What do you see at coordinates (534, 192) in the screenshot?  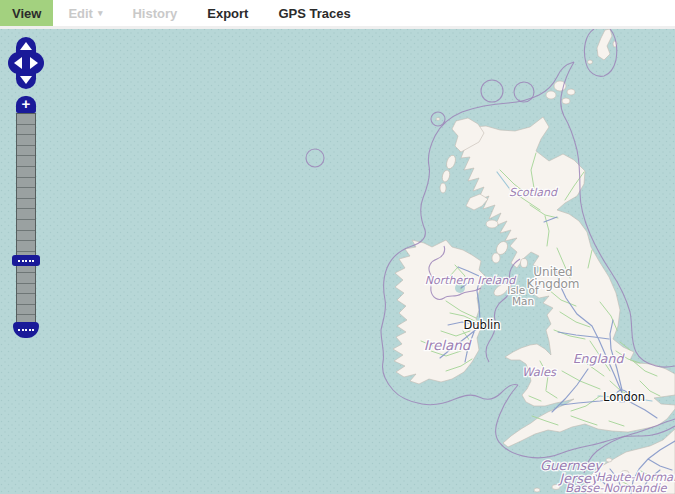 I see `label-scotland: Scotland` at bounding box center [534, 192].